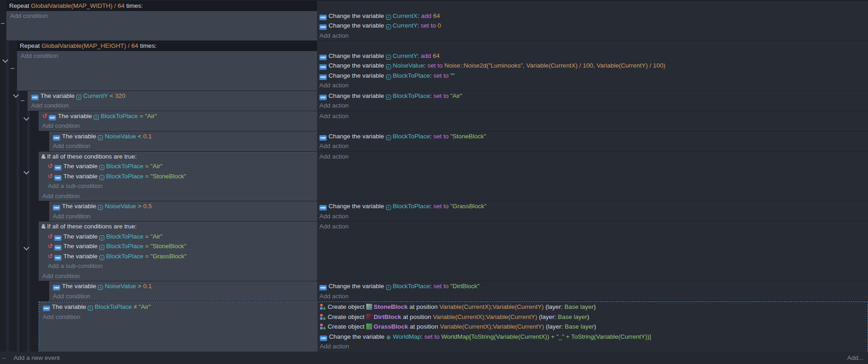 Image resolution: width=868 pixels, height=364 pixels. Describe the element at coordinates (140, 286) in the screenshot. I see `token: >` at that location.